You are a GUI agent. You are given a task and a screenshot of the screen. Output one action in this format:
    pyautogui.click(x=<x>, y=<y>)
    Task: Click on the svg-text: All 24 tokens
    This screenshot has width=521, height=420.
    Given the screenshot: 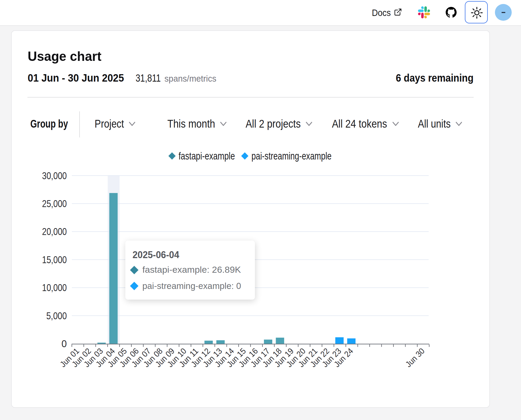 What is the action you would take?
    pyautogui.click(x=360, y=124)
    